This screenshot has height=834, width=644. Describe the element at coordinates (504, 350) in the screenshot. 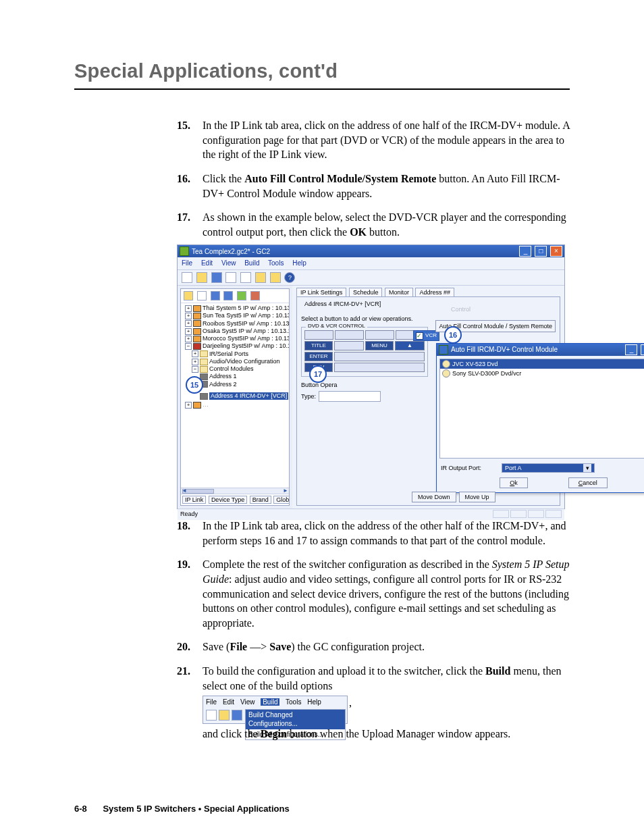

I see `dialog-title: Auto Fill IRCM-DV+ Control Module` at that location.